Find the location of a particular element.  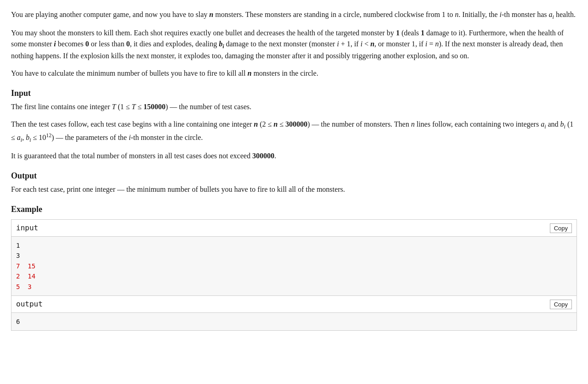

output-copy-button: Copy is located at coordinates (561, 305).